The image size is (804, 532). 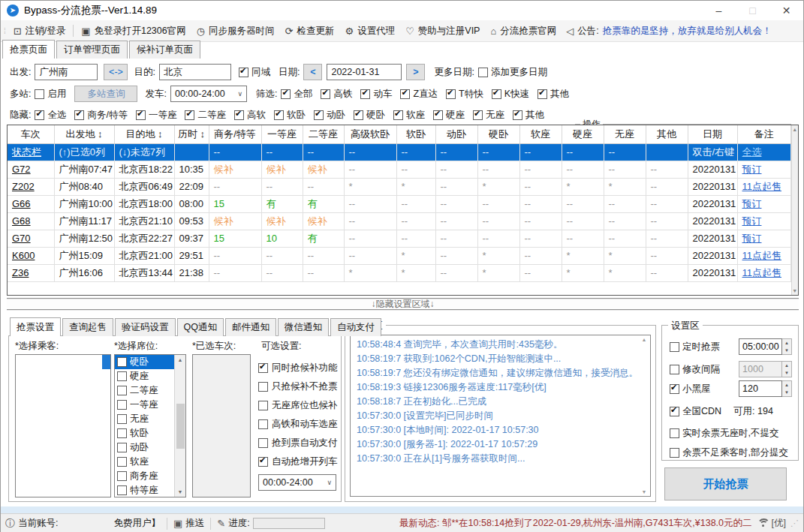 What do you see at coordinates (416, 72) in the screenshot?
I see `next-date-button: >` at bounding box center [416, 72].